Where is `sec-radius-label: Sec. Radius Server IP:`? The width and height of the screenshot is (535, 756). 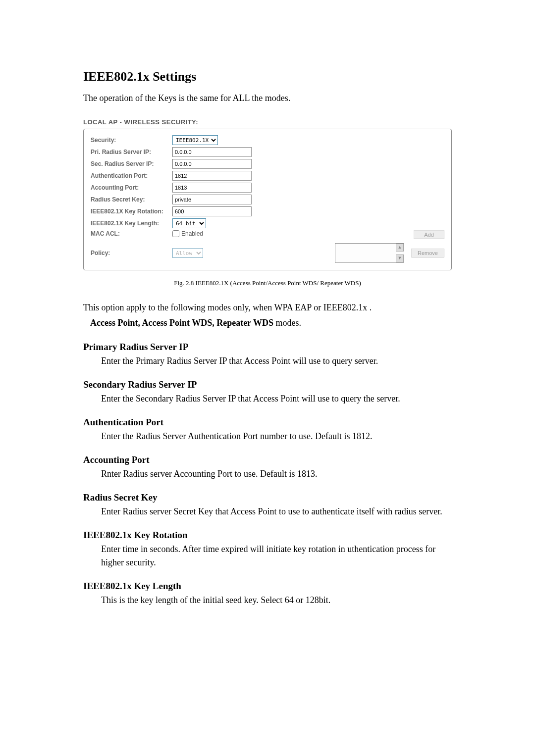
sec-radius-label: Sec. Radius Server IP: is located at coordinates (132, 164).